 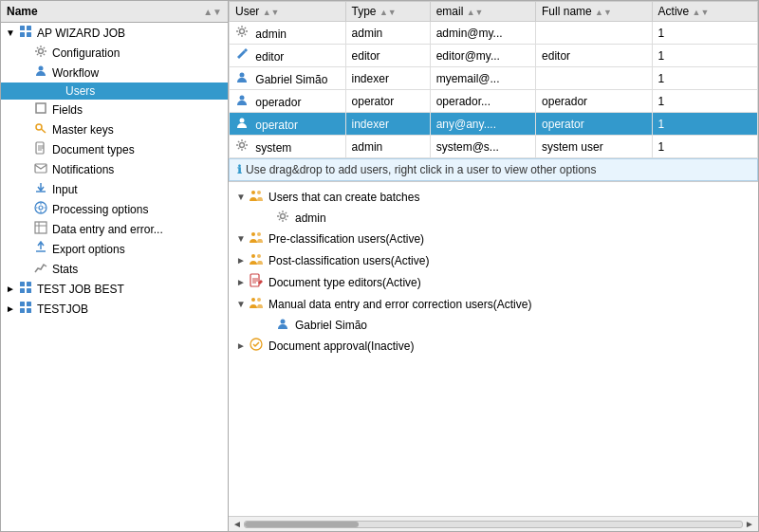 I want to click on expander-testjob: ►, so click(x=10, y=309).